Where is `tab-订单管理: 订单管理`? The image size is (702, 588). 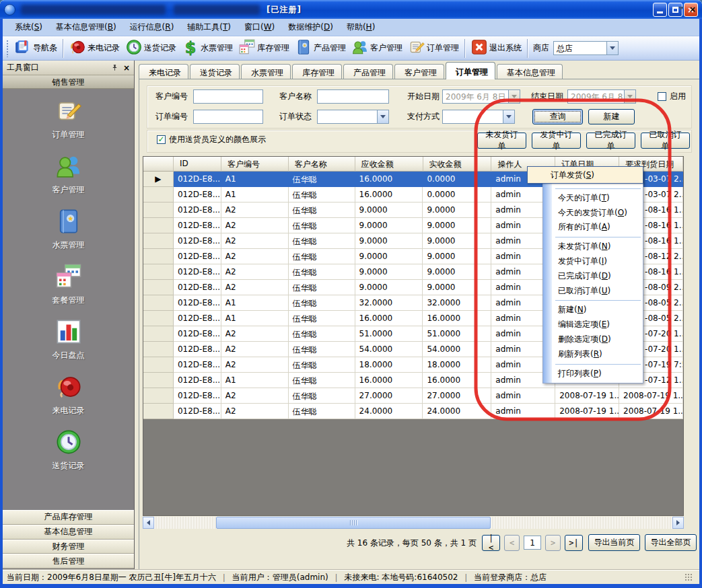 tab-订单管理: 订单管理 is located at coordinates (470, 71).